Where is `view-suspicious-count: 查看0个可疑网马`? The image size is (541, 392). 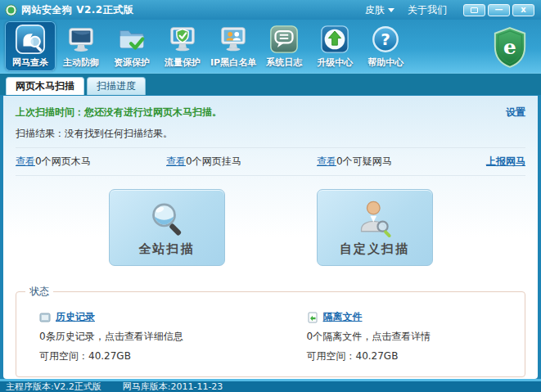
view-suspicious-count: 查看0个可疑网马 is located at coordinates (392, 162).